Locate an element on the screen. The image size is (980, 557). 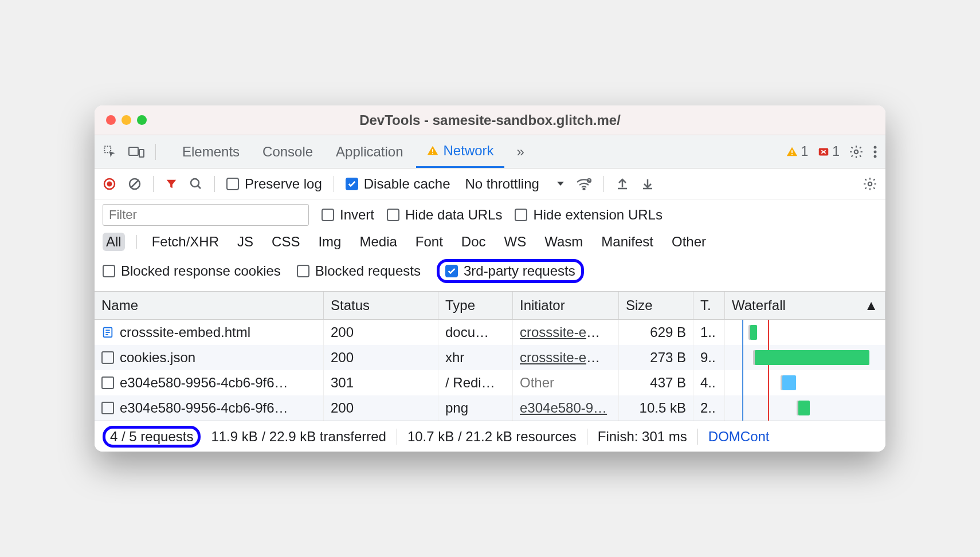
sb-domcontent: DOMCont is located at coordinates (739, 437).